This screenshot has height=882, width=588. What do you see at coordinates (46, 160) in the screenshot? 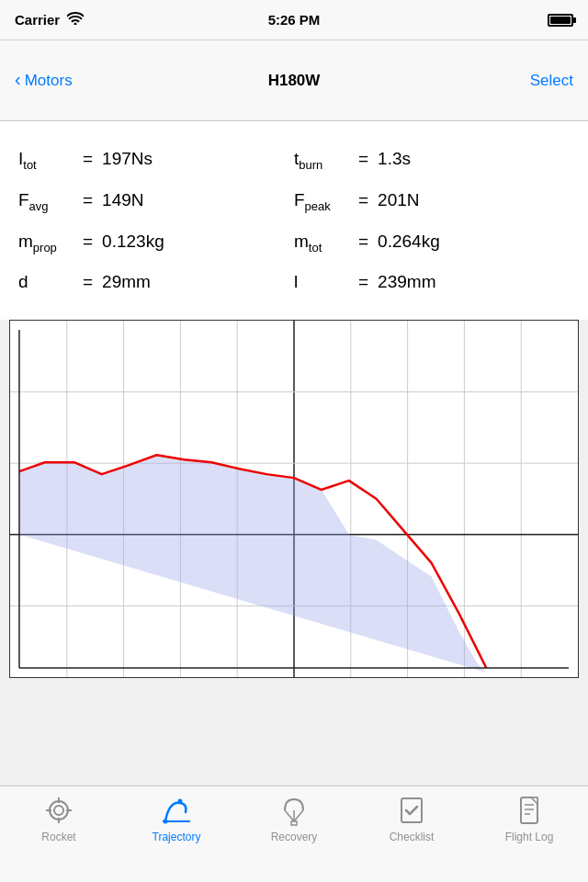
I see `spec-itot-label: Itot` at bounding box center [46, 160].